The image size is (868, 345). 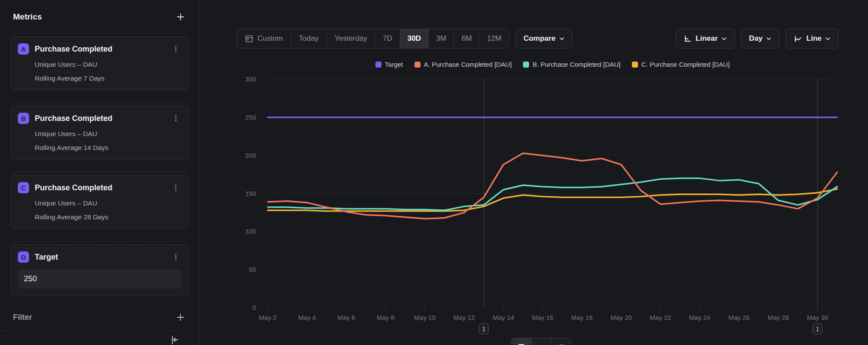 I want to click on y-axis-label: 300, so click(x=251, y=79).